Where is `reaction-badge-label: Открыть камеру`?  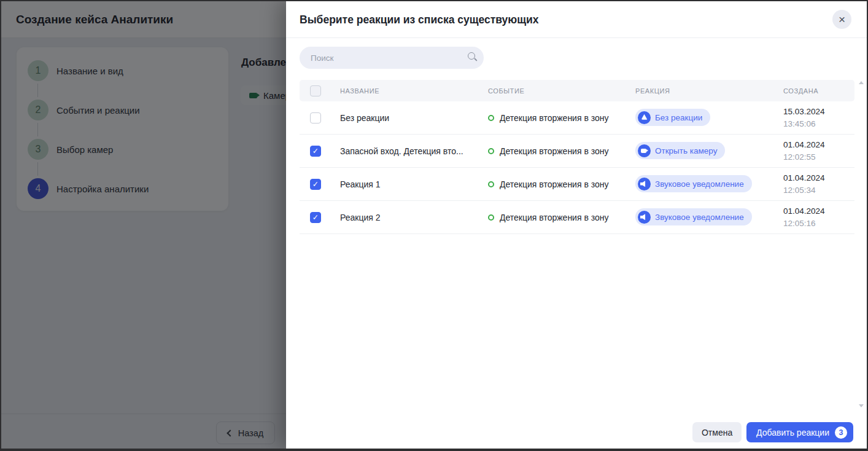
reaction-badge-label: Открыть камеру is located at coordinates (686, 151).